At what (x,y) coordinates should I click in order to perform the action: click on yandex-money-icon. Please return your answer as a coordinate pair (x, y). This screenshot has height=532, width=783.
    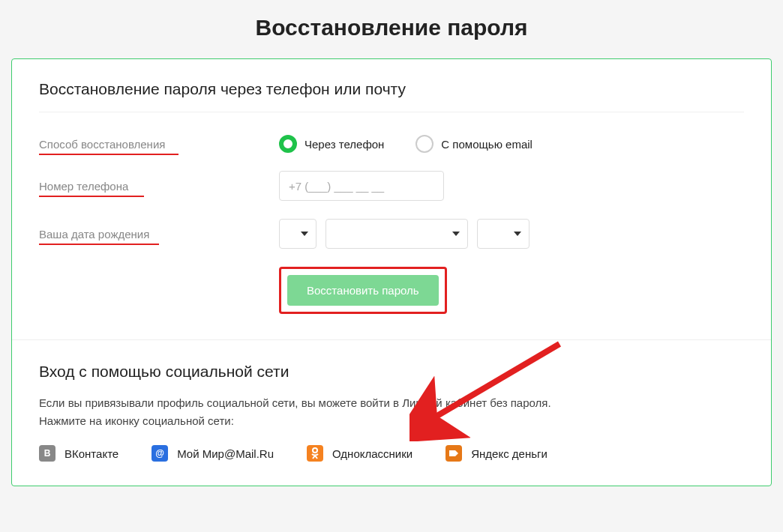
    Looking at the image, I should click on (454, 453).